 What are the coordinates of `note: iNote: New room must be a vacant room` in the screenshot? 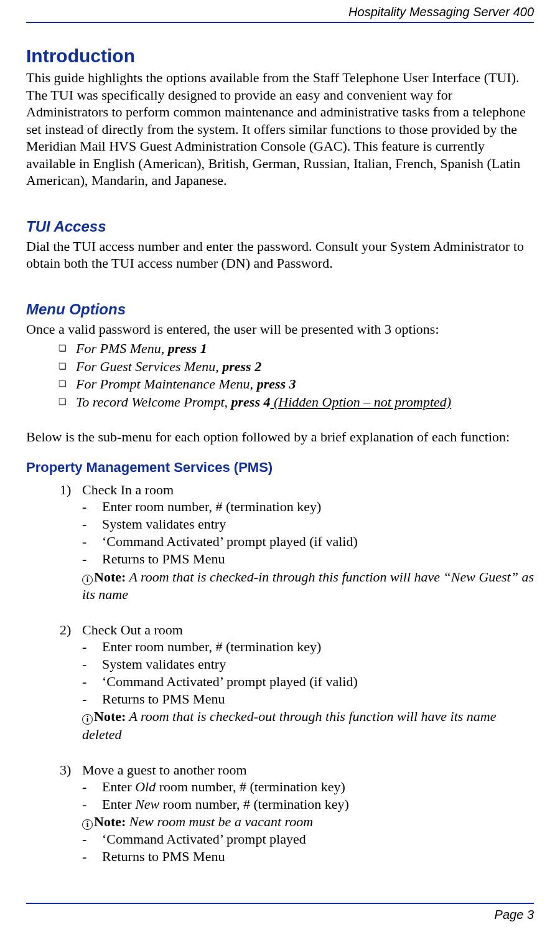 It's located at (297, 822).